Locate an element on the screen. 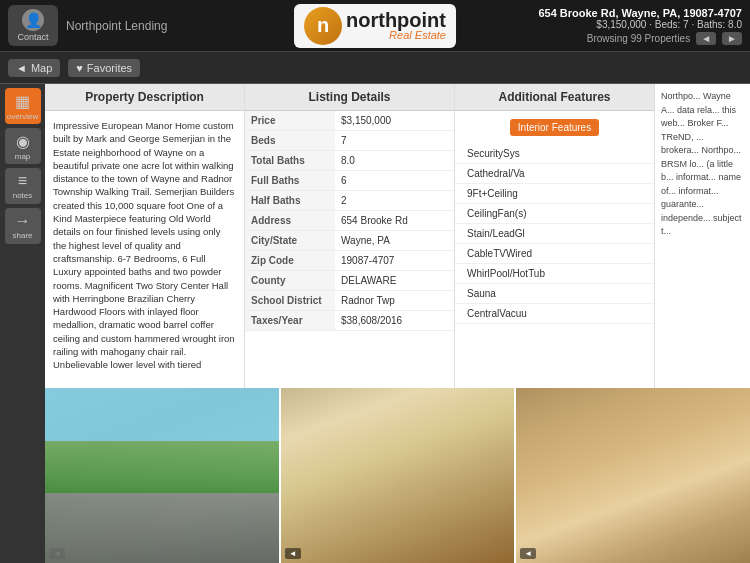 The width and height of the screenshot is (750, 563). sidebar-item-map: ◉ map is located at coordinates (23, 146).